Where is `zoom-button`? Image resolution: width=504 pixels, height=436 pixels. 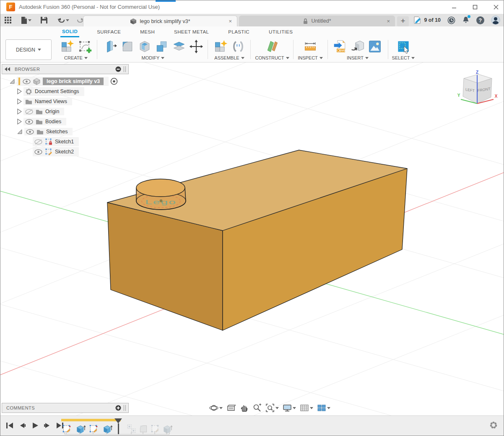 zoom-button is located at coordinates (257, 408).